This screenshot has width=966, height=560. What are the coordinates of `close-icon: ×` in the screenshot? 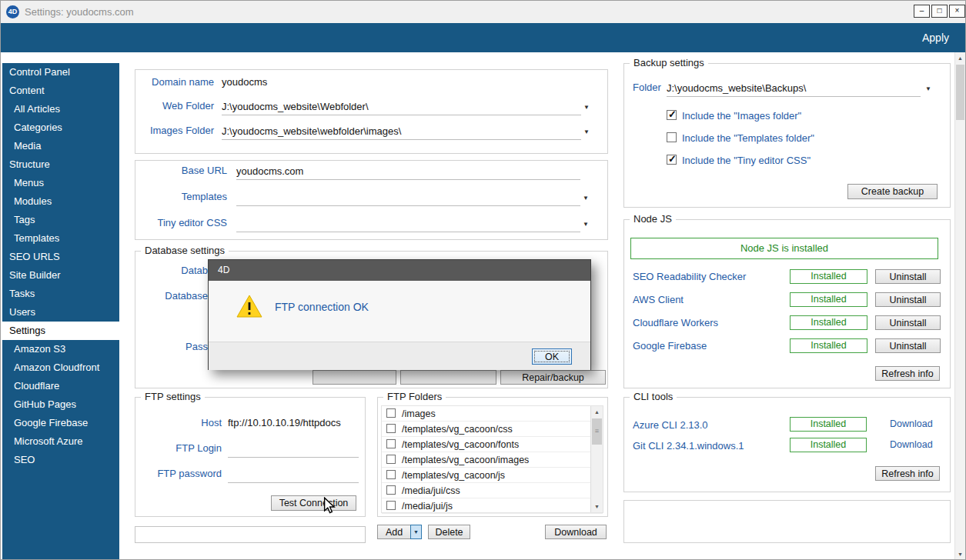 It's located at (958, 11).